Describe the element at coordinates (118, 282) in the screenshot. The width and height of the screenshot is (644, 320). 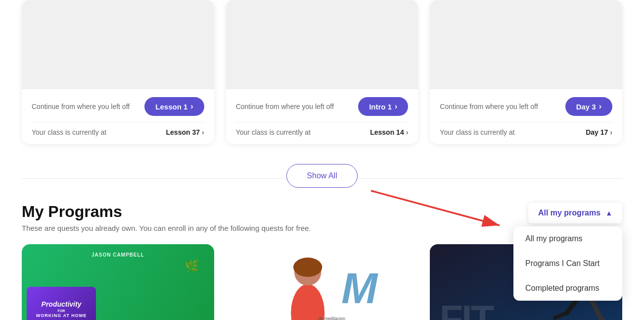
I see `productivity-card-bg: JASON CAMPBELL 🌿 Productivity FOR WORKIN…` at that location.